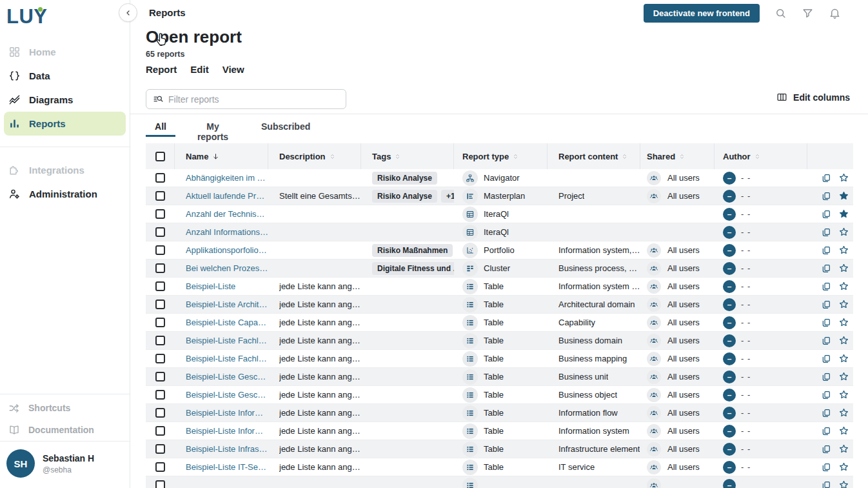 The height and width of the screenshot is (488, 868). I want to click on report-name-link: Aktuell laufende Projek…, so click(227, 196).